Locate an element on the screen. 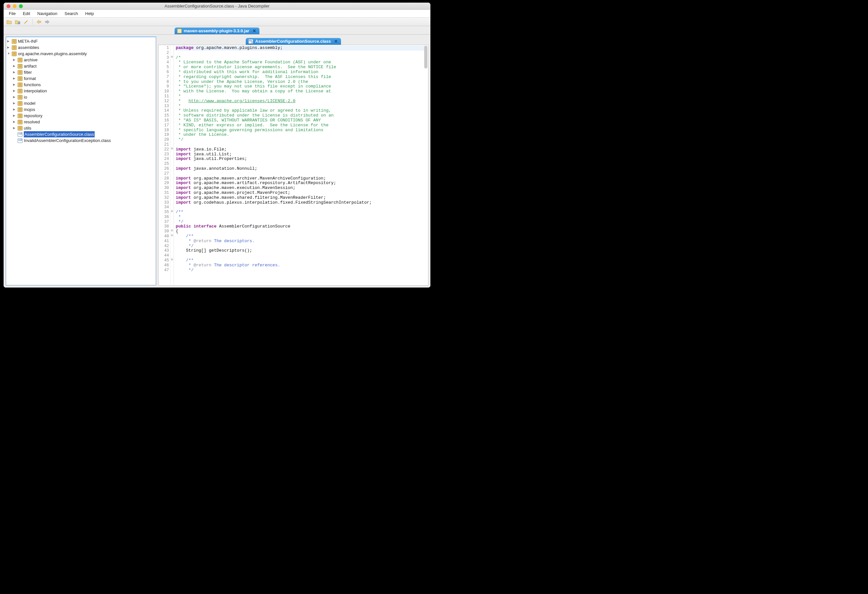 The height and width of the screenshot is (594, 868). tree-item: repository is located at coordinates (81, 116).